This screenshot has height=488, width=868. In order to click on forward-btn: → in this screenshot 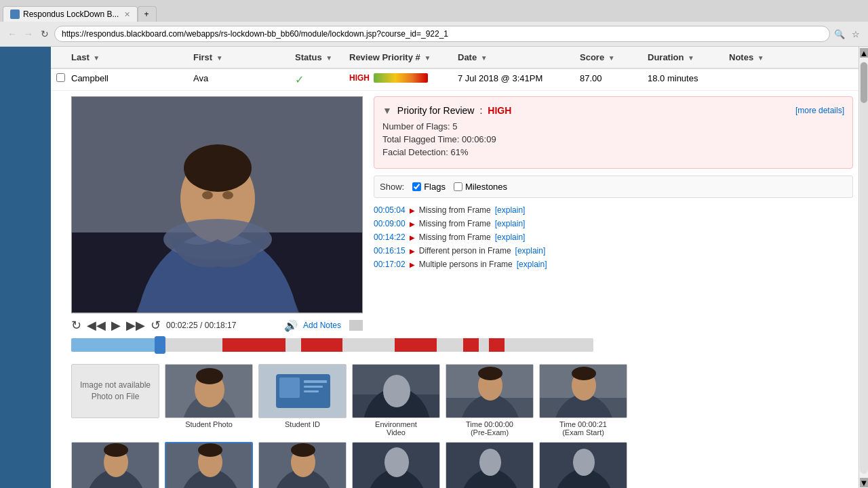, I will do `click(28, 34)`.